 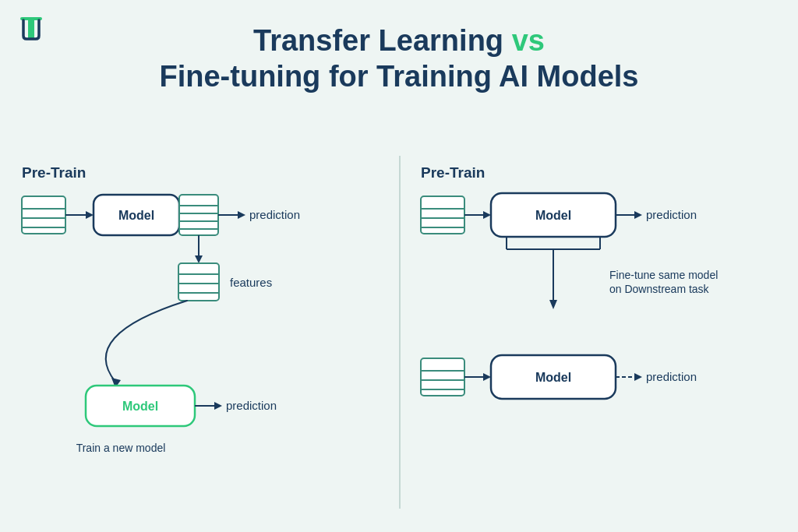 What do you see at coordinates (553, 377) in the screenshot?
I see `right-bottom-model-label: Model` at bounding box center [553, 377].